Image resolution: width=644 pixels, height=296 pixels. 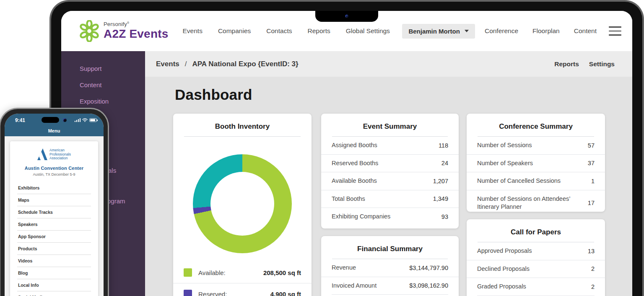 I want to click on legend-label-available: Available:, so click(x=212, y=273).